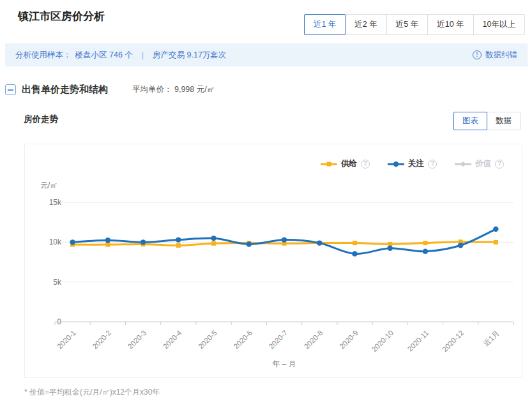 The image size is (532, 401). What do you see at coordinates (418, 341) in the screenshot?
I see `x-tick-label: 2020-11` at bounding box center [418, 341].